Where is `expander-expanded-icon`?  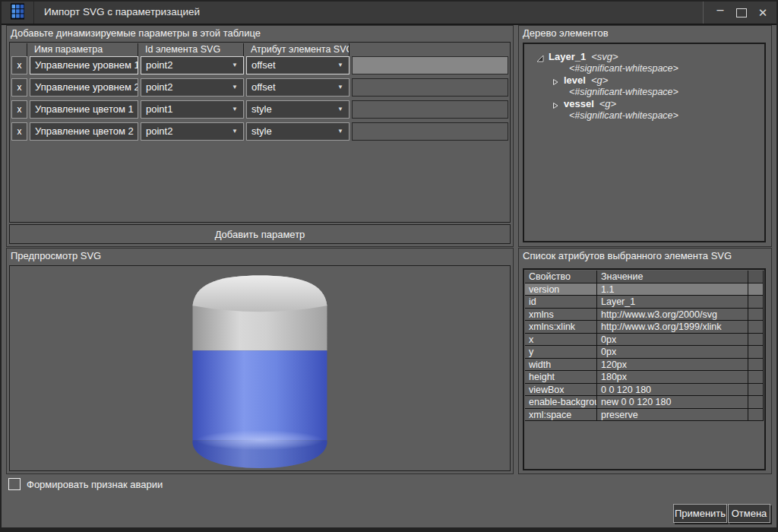
expander-expanded-icon is located at coordinates (540, 57).